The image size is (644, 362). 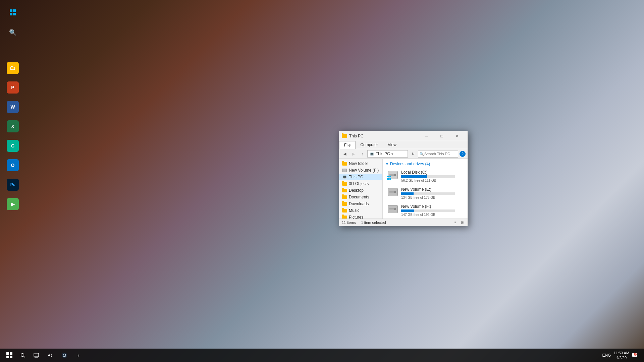 What do you see at coordinates (349, 223) in the screenshot?
I see `status-item-count: 11 items` at bounding box center [349, 223].